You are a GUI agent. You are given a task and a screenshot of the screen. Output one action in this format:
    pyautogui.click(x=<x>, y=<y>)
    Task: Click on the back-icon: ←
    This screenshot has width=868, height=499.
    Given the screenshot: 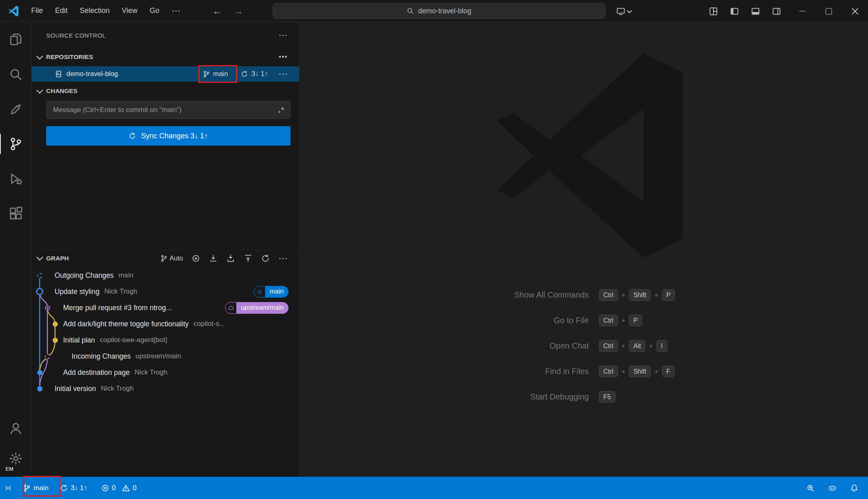 What is the action you would take?
    pyautogui.click(x=217, y=11)
    